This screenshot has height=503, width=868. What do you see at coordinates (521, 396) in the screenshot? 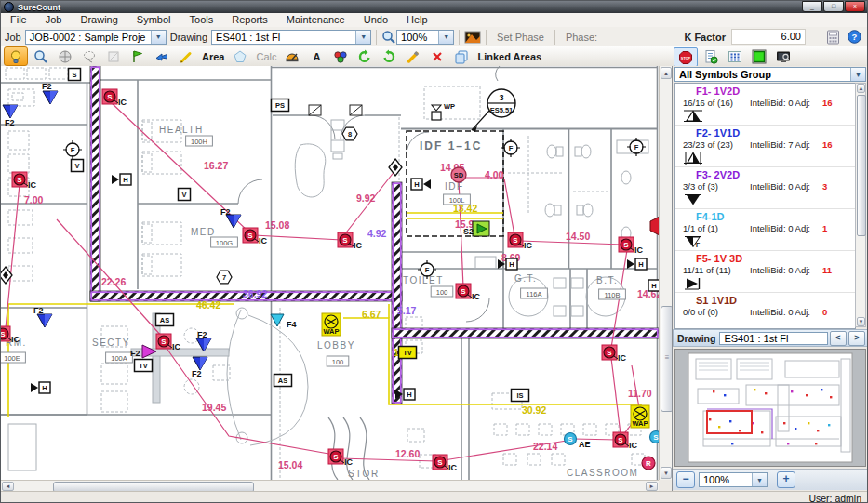
I see `is-tag-symbol: IS` at bounding box center [521, 396].